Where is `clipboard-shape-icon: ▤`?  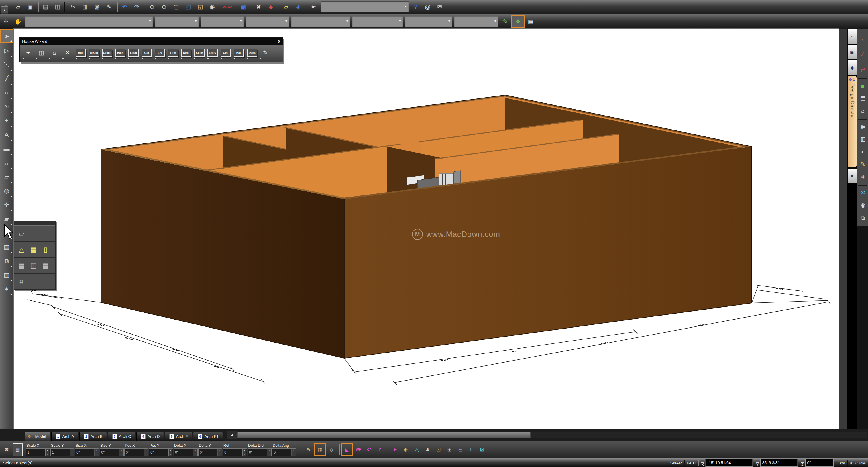
clipboard-shape-icon: ▤ is located at coordinates (863, 98).